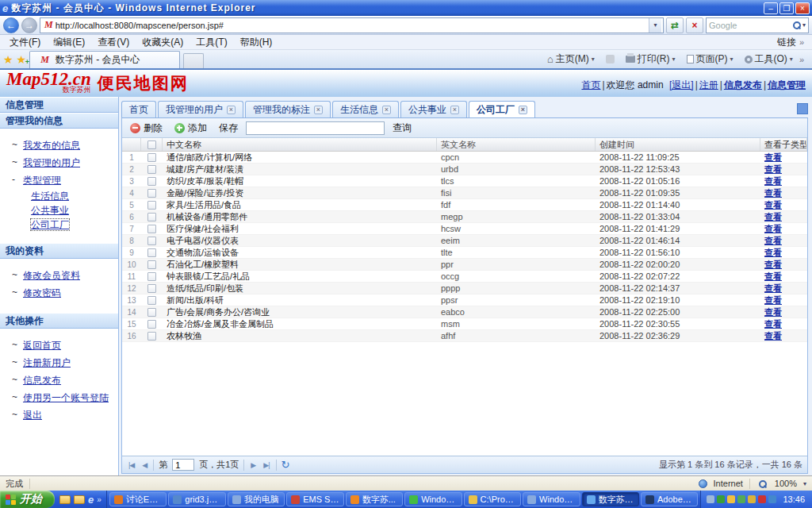 The width and height of the screenshot is (812, 508). What do you see at coordinates (228, 129) in the screenshot?
I see `save-button: 保存` at bounding box center [228, 129].